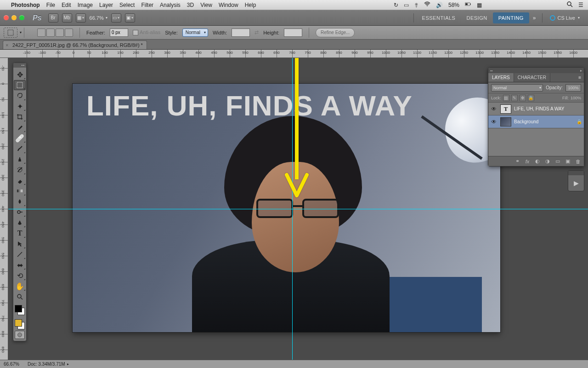  I want to click on selection-subtract-button, so click(60, 33).